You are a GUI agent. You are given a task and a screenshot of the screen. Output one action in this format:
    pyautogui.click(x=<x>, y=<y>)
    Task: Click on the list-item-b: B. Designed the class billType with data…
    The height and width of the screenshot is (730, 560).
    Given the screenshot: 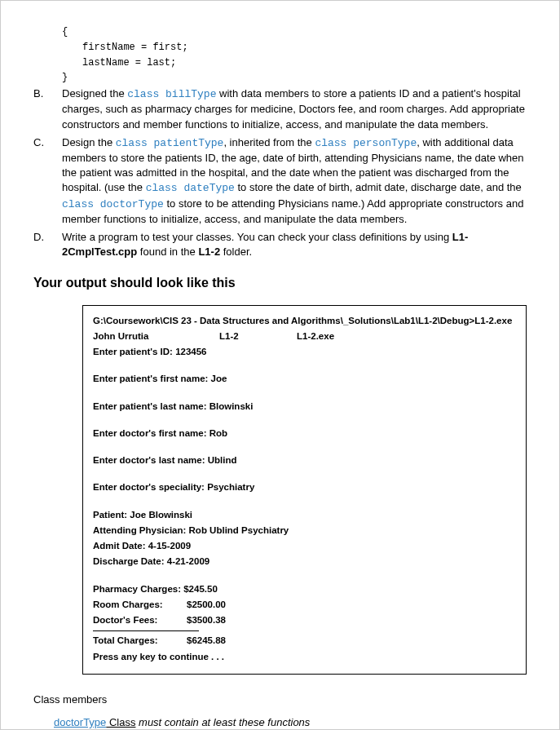 What is the action you would take?
    pyautogui.click(x=284, y=109)
    